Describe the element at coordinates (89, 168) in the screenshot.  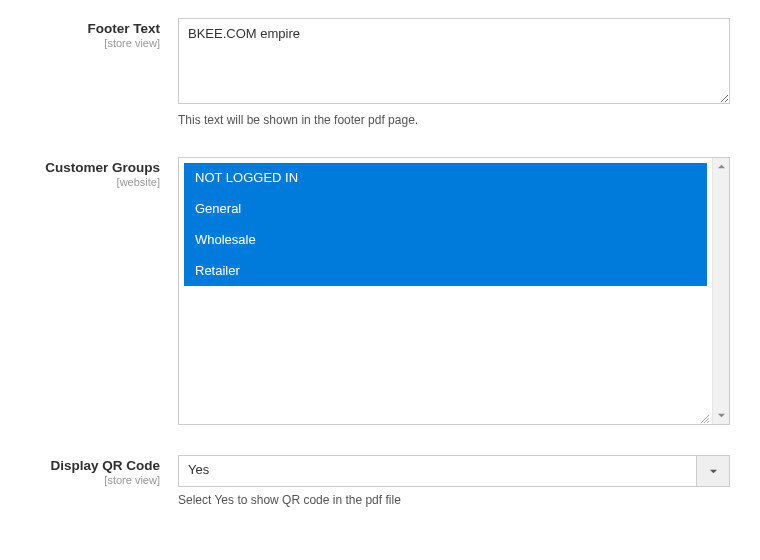
I see `customer-groups-label: Customer Groups` at that location.